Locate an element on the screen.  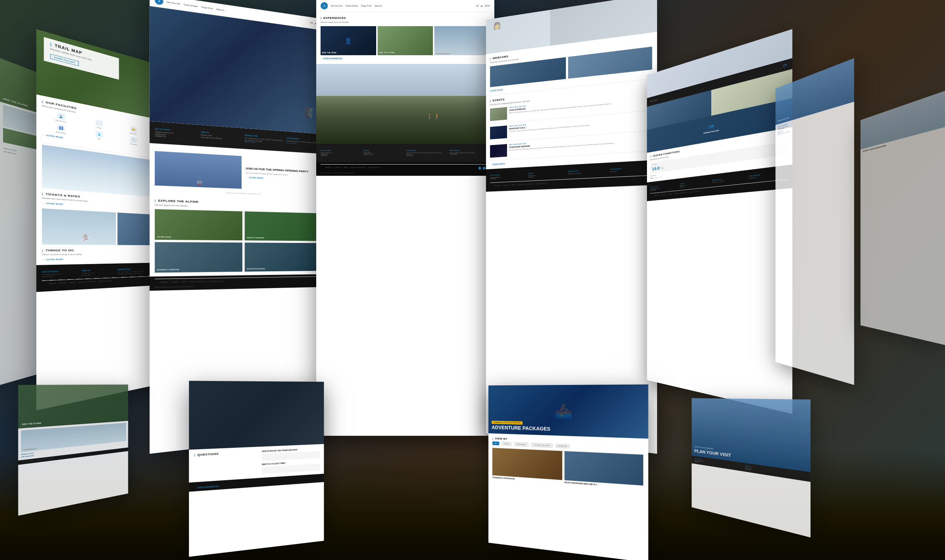
center-wedding: WEDDING POLICY is located at coordinates (375, 168).